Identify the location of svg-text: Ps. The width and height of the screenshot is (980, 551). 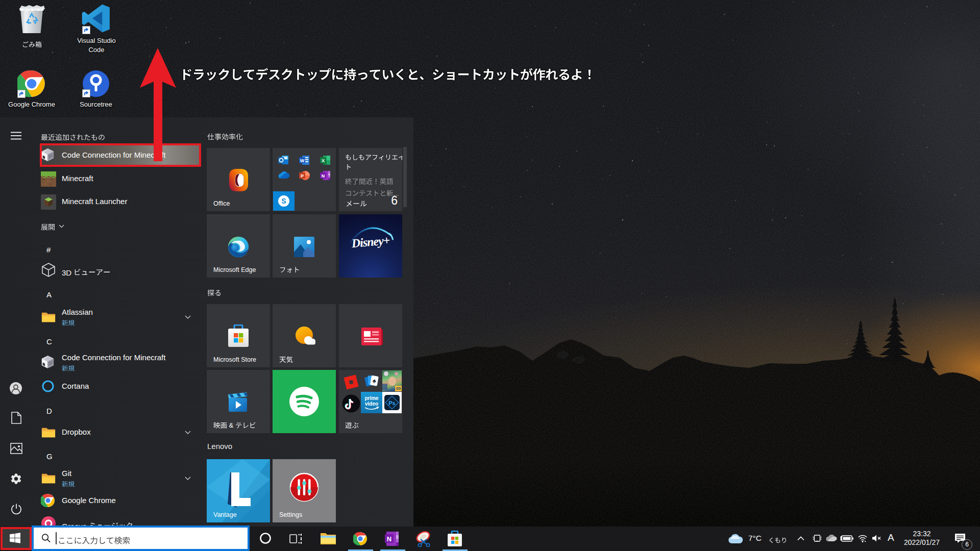
(392, 403).